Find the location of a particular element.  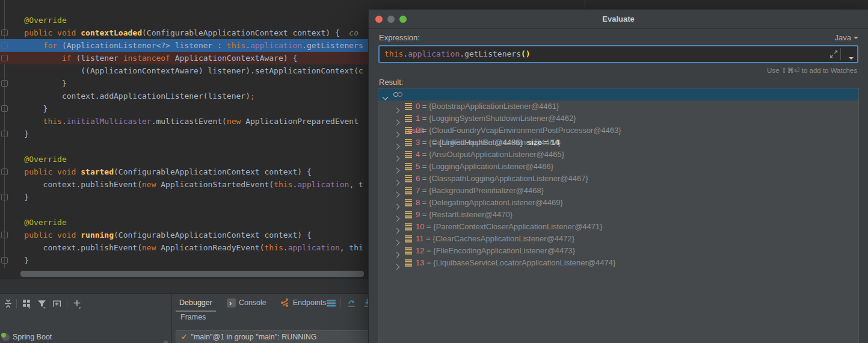

dialog-title: Evaluate is located at coordinates (618, 19).